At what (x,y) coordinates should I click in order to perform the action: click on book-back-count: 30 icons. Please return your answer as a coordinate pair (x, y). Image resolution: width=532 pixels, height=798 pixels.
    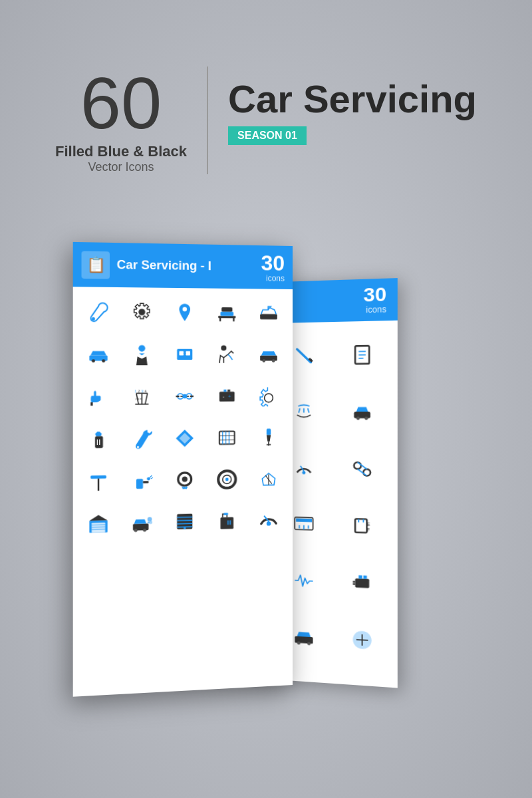
    Looking at the image, I should click on (375, 299).